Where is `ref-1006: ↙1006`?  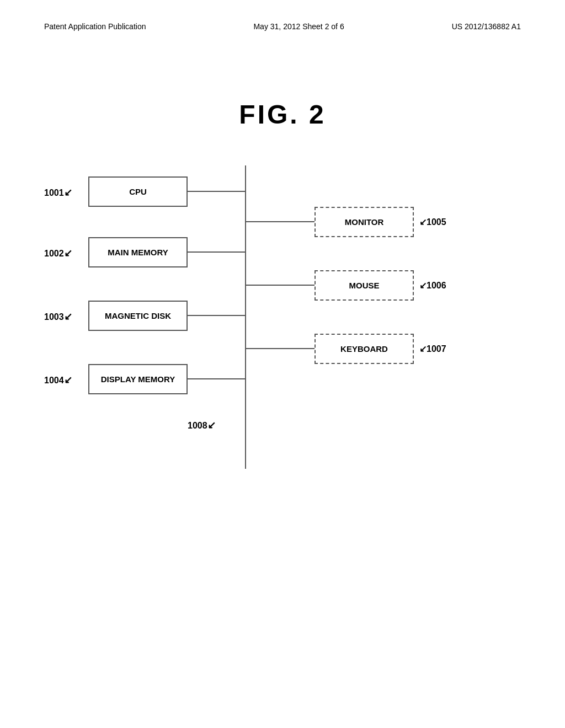 ref-1006: ↙1006 is located at coordinates (433, 286).